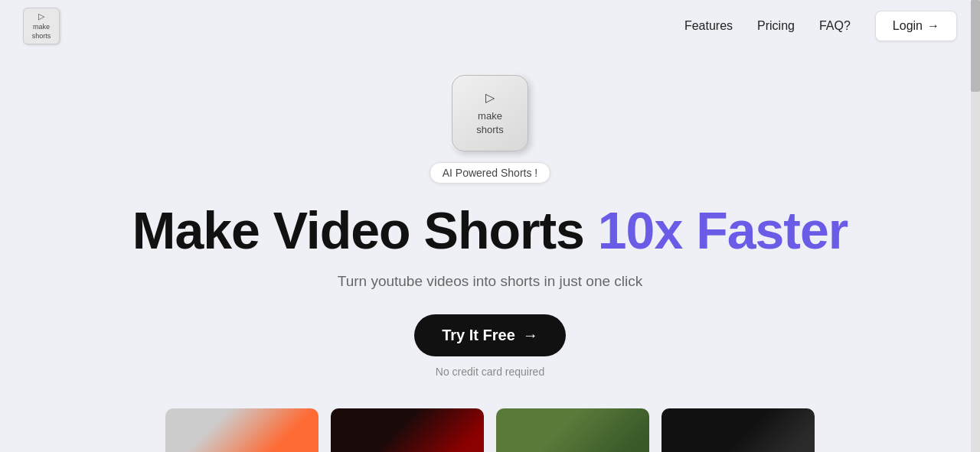  What do you see at coordinates (490, 98) in the screenshot?
I see `hero-logo-play-icon: ▷` at bounding box center [490, 98].